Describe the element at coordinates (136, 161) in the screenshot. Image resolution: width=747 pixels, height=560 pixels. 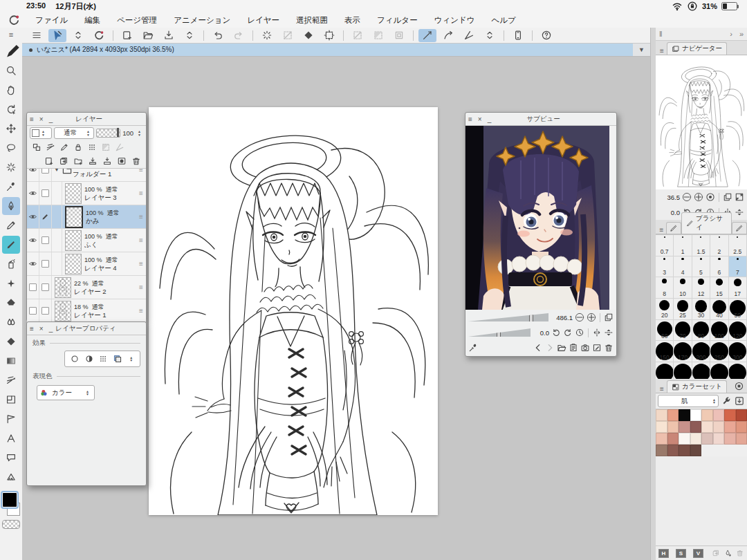
I see `delete-layer-icon` at that location.